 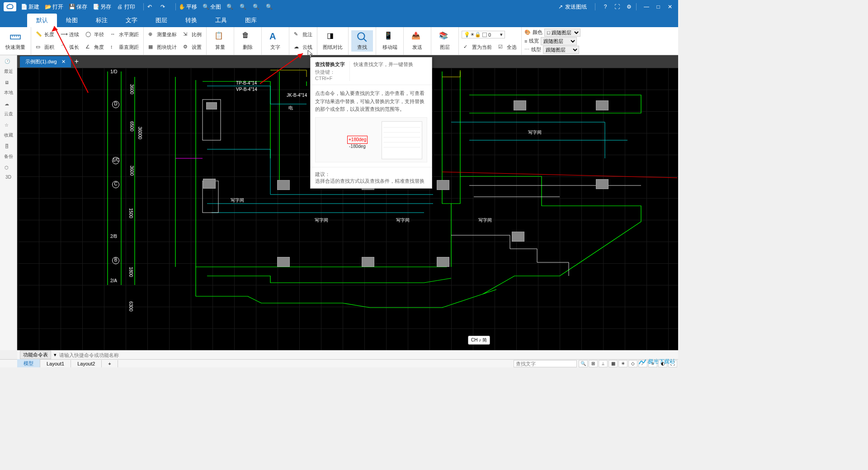 I want to click on compare-button: ◨图纸对比, so click(x=333, y=41).